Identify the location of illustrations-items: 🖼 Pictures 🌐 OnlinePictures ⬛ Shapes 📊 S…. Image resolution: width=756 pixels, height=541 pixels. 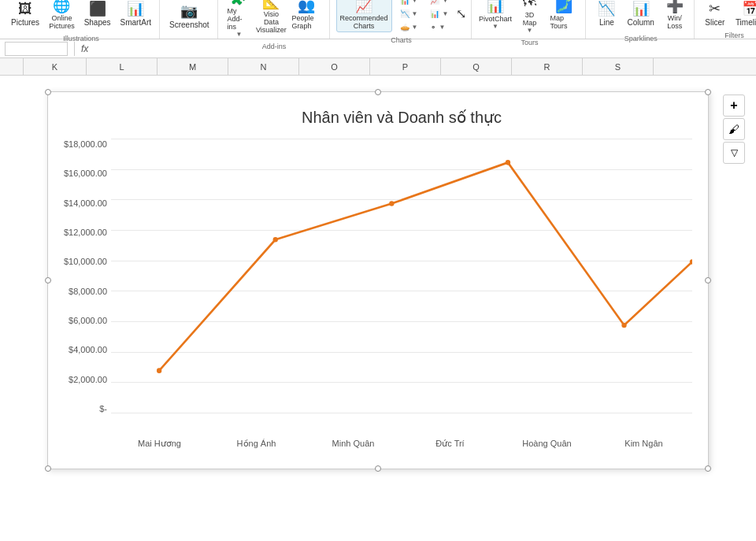
(81, 16).